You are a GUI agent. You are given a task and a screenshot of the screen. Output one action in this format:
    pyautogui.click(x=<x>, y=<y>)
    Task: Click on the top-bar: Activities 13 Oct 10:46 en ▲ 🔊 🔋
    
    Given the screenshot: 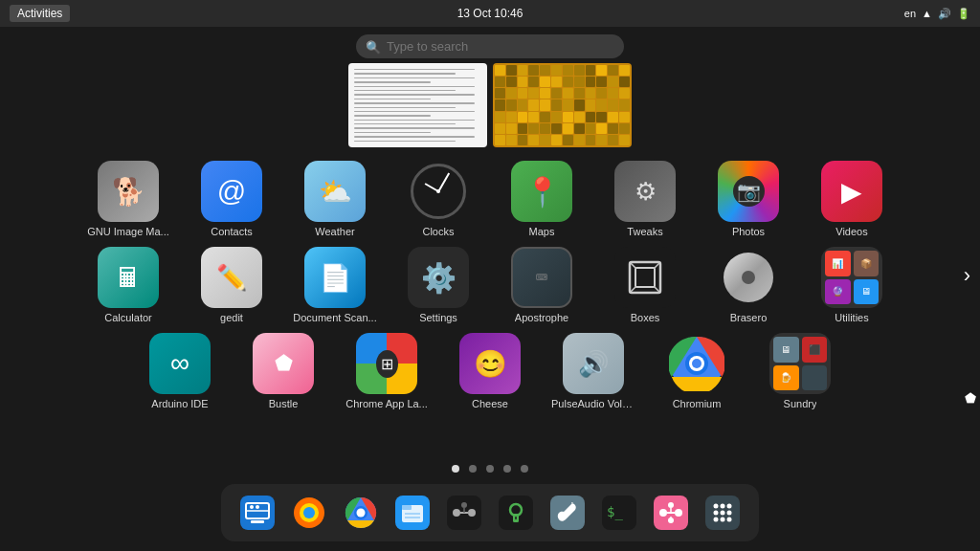 What is the action you would take?
    pyautogui.click(x=490, y=13)
    